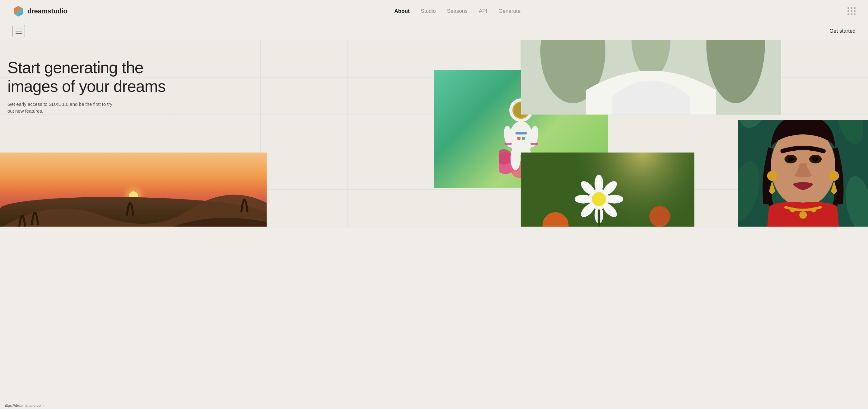 This screenshot has height=409, width=868. Describe the element at coordinates (458, 11) in the screenshot. I see `nav-link-seasons: Seasons` at that location.